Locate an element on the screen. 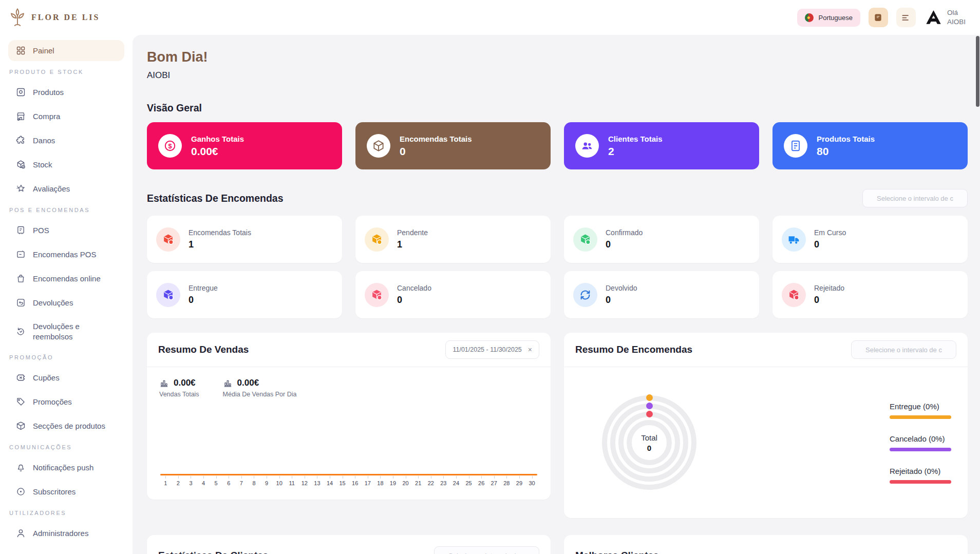  sidebar-section: PRODUTO E STOCK Produtos Compra Danos St… is located at coordinates (66, 134).